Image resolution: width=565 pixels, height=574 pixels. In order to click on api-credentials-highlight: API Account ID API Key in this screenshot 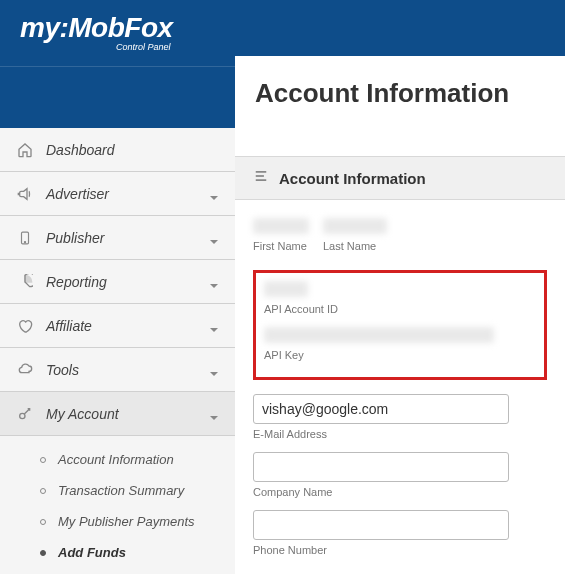, I will do `click(400, 325)`.